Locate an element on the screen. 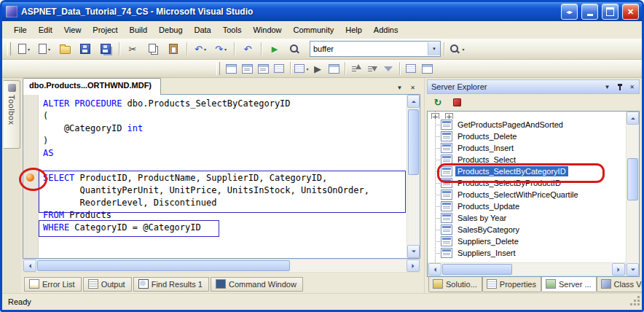 Image resolution: width=644 pixels, height=312 pixels. tree-item-products-selectbyproductid: Products_SelectByProductID is located at coordinates (527, 183).